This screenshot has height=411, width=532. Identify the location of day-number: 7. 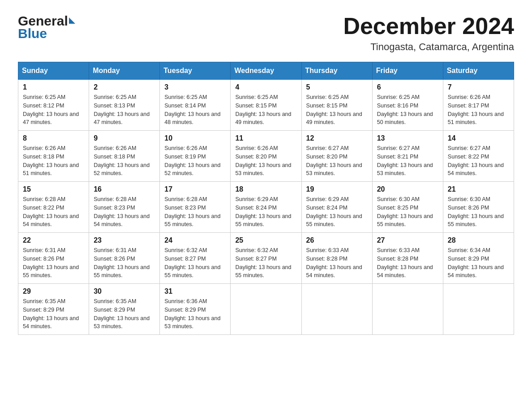
(478, 87).